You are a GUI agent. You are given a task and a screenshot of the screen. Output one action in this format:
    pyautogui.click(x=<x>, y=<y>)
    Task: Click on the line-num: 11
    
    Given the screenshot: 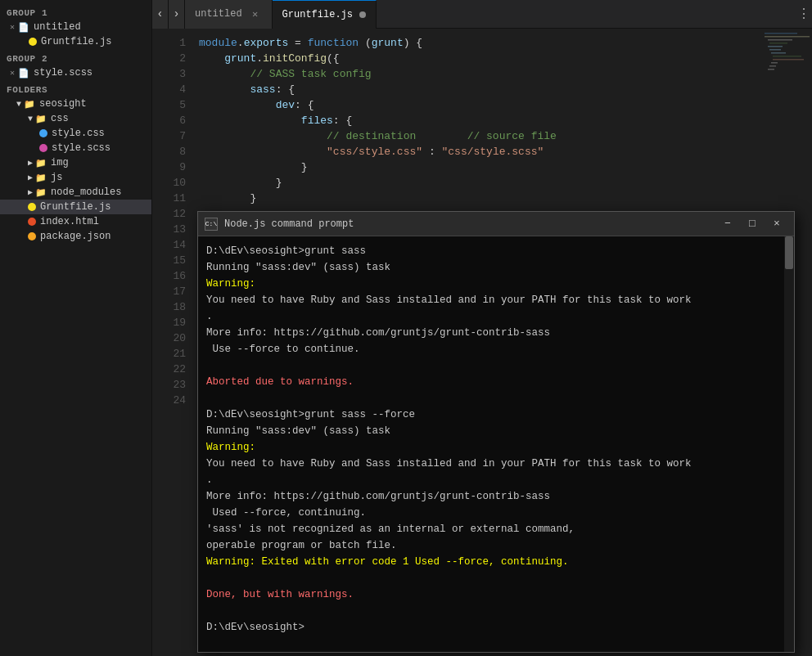 What is the action you would take?
    pyautogui.click(x=172, y=198)
    